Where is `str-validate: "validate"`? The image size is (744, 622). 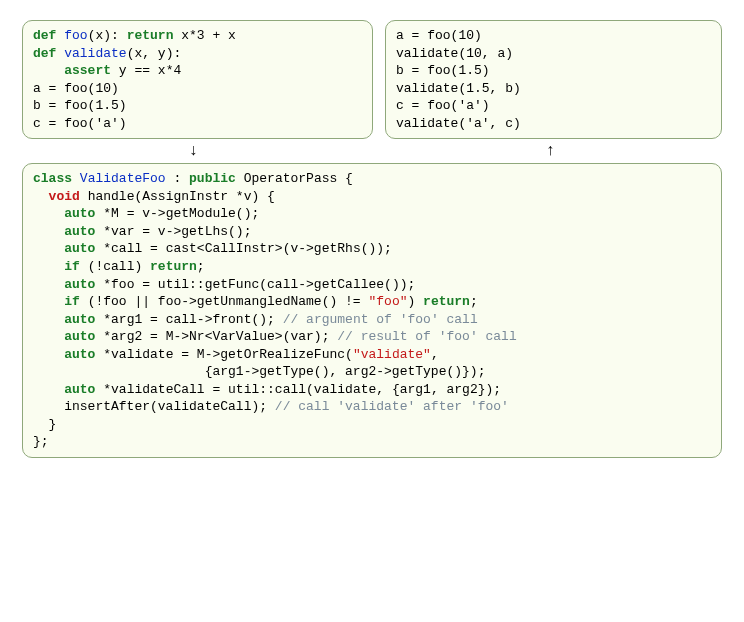 str-validate: "validate" is located at coordinates (392, 354).